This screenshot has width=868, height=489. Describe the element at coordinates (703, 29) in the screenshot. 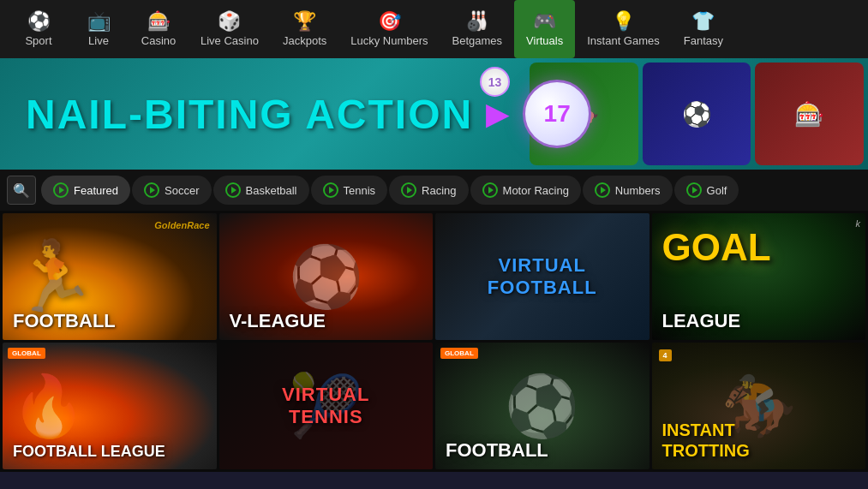

I see `nav-fantasy: 👕 Fantasy` at that location.